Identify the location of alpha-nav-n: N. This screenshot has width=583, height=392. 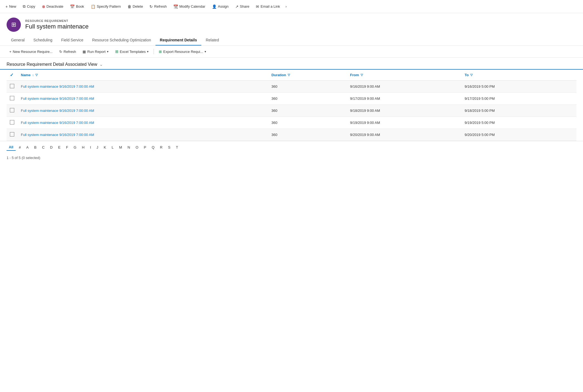
(129, 147).